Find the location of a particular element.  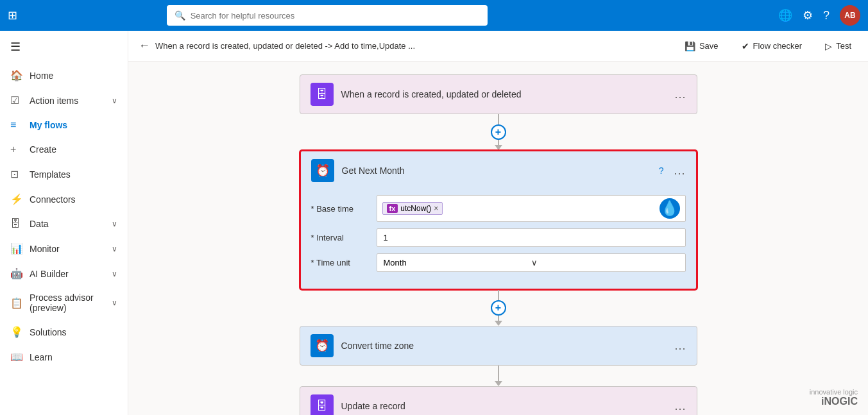

sidebar-label-monitor: Monitor is located at coordinates (45, 249).